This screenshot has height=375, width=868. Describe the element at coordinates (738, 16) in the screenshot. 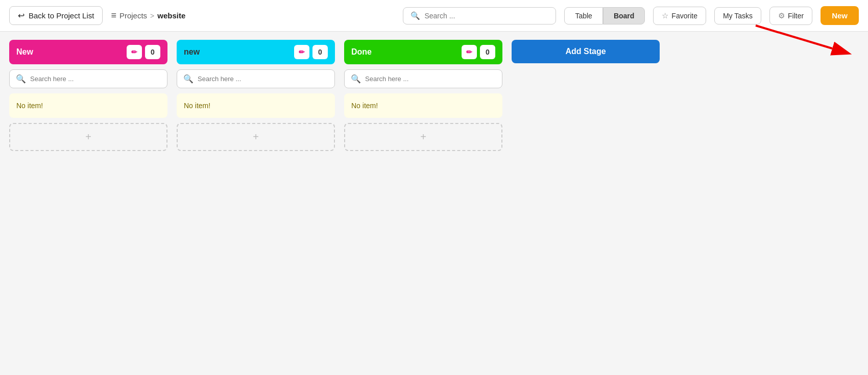

I see `my-tasks-label: My Tasks` at that location.